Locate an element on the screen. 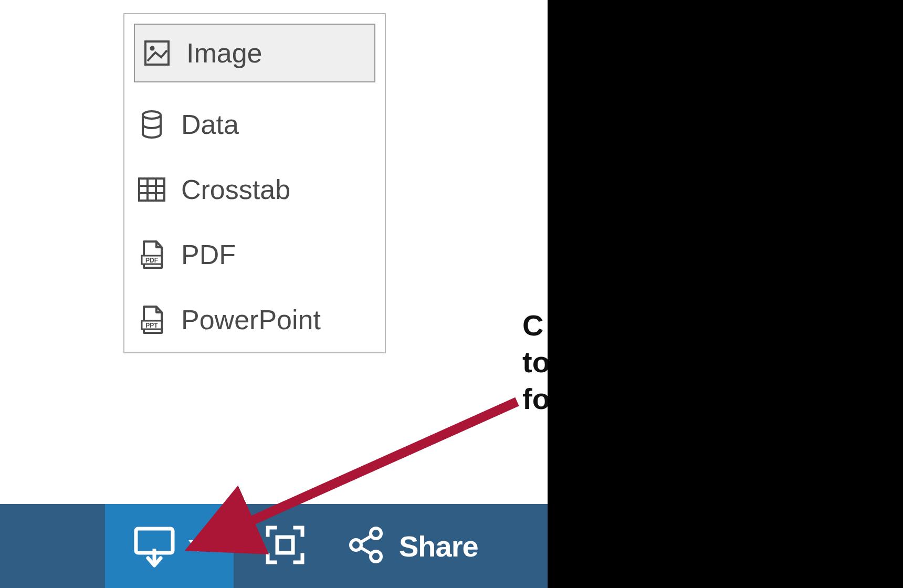 The height and width of the screenshot is (588, 903). data-icon is located at coordinates (152, 124).